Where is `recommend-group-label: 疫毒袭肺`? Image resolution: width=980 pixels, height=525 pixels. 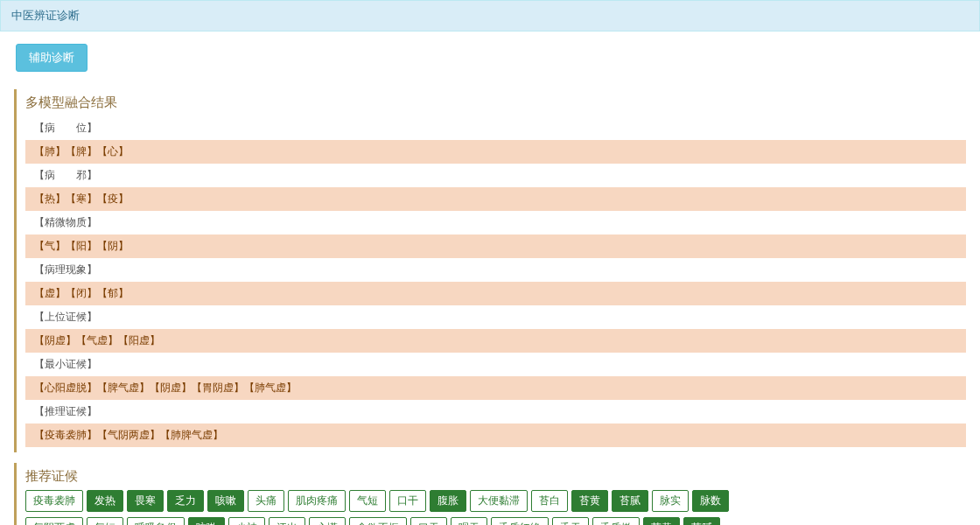 recommend-group-label: 疫毒袭肺 is located at coordinates (54, 500).